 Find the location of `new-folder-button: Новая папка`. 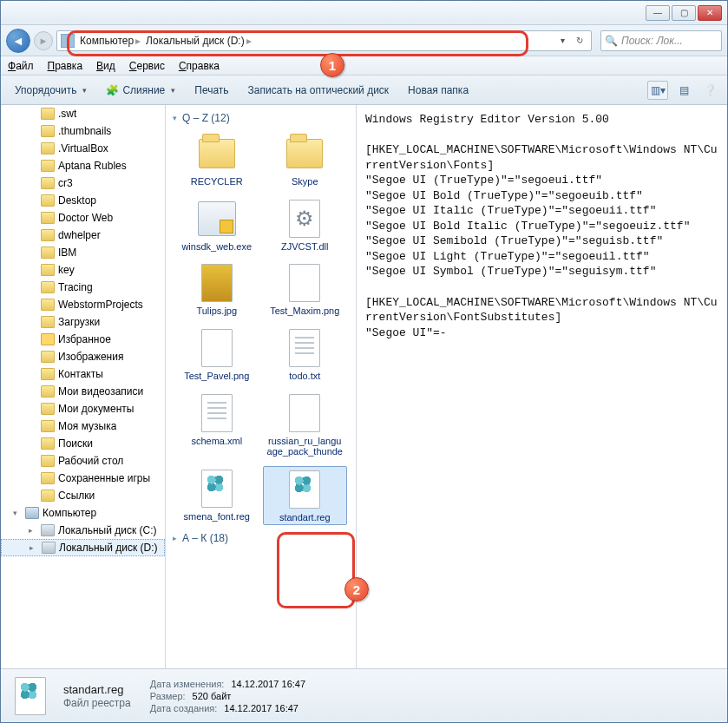

new-folder-button: Новая папка is located at coordinates (438, 90).